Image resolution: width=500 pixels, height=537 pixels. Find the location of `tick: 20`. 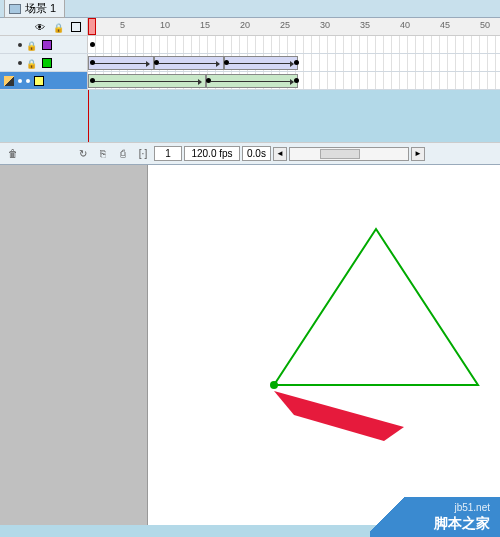

tick: 20 is located at coordinates (245, 25).